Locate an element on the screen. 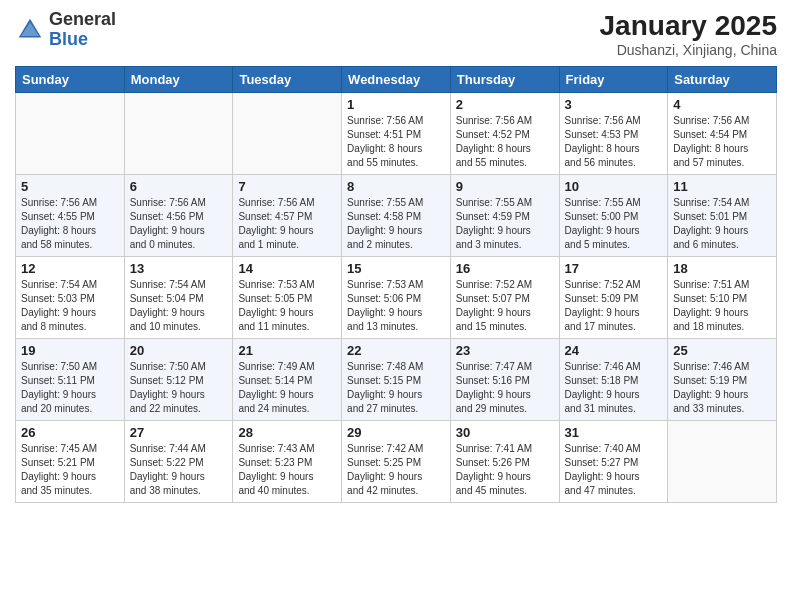 This screenshot has height=612, width=792. calendar-cell-w4-d7: 25Sunrise: 7:46 AM Sunset: 5:19 PM Dayli… is located at coordinates (722, 380).